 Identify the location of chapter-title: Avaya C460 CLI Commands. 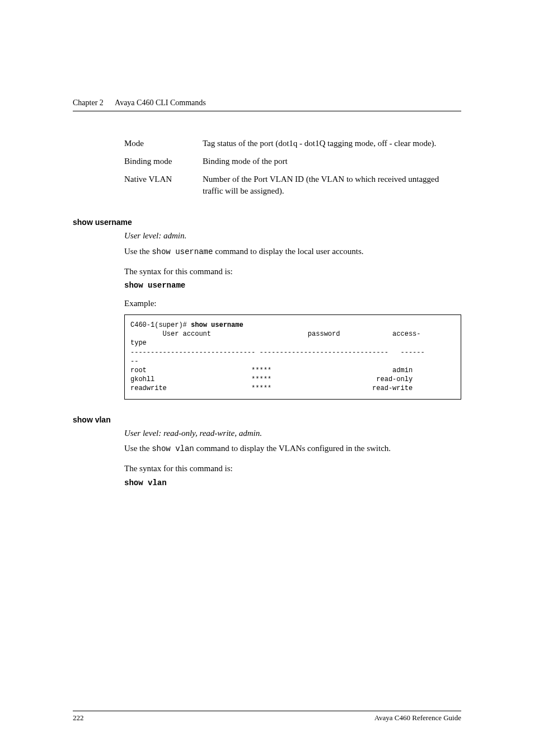
(160, 103).